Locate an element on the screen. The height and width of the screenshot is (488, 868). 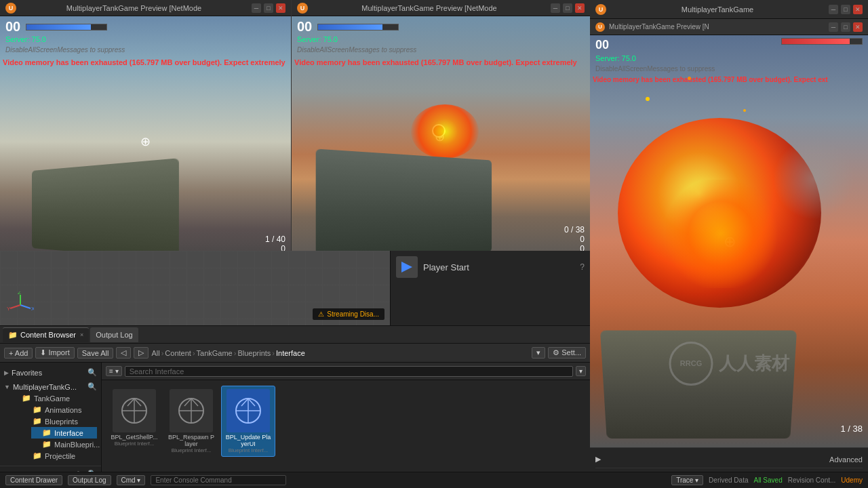
settings-btn: ⚙ Sett... is located at coordinates (567, 352).